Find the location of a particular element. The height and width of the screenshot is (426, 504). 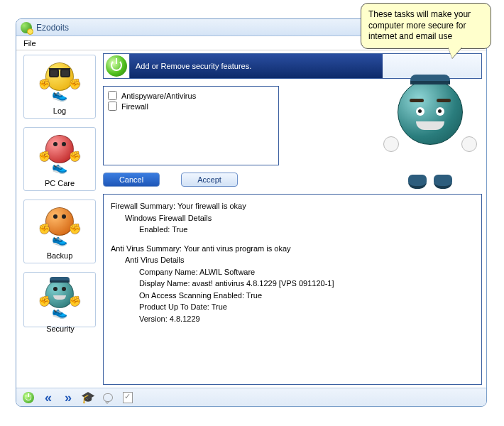

sidebar-item-backup: ✊✊ 👟 Backup is located at coordinates (60, 231).